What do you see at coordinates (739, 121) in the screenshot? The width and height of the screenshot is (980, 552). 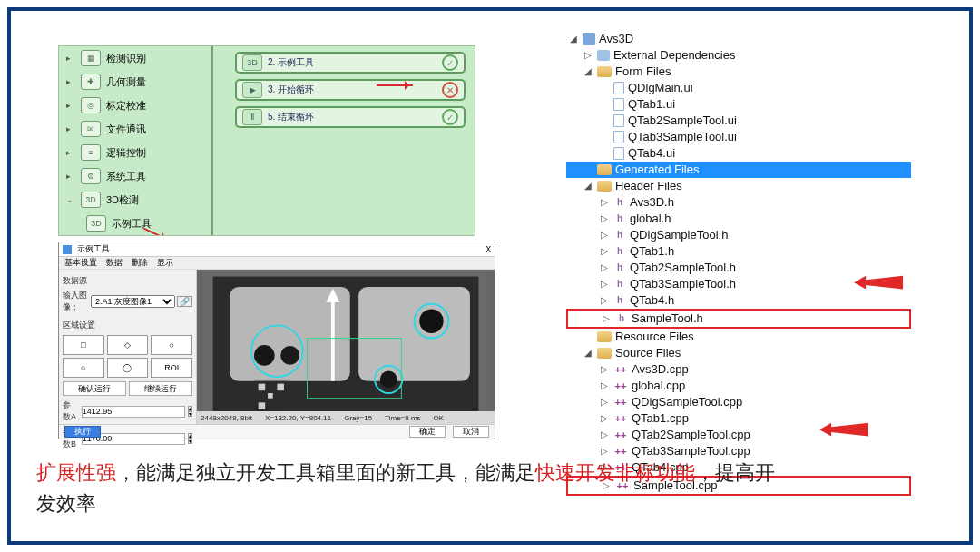 I see `tree-file: QTab2SampleTool.ui` at bounding box center [739, 121].